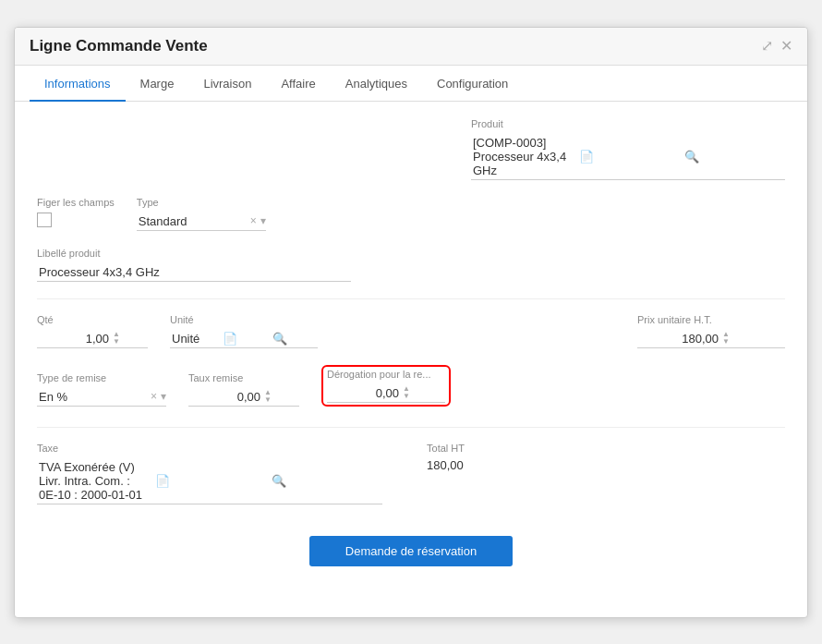 The height and width of the screenshot is (644, 822). What do you see at coordinates (263, 221) in the screenshot?
I see `type-arrow-icon: ▾` at bounding box center [263, 221].